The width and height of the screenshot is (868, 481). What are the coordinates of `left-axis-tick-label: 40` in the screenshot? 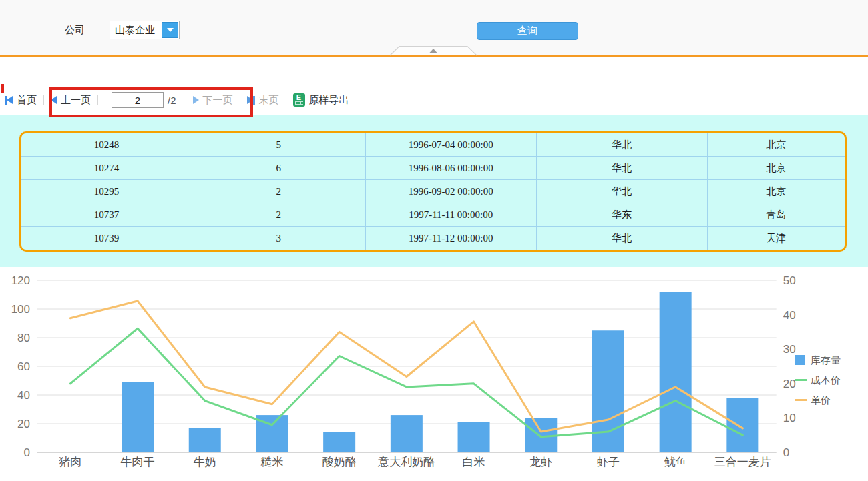 It's located at (24, 395).